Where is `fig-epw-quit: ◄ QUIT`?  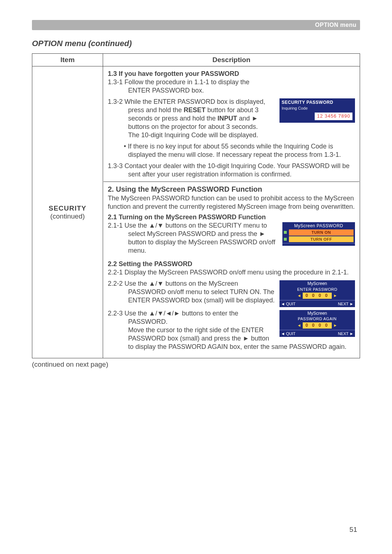
fig-epw-quit: ◄ QUIT is located at coordinates (288, 304).